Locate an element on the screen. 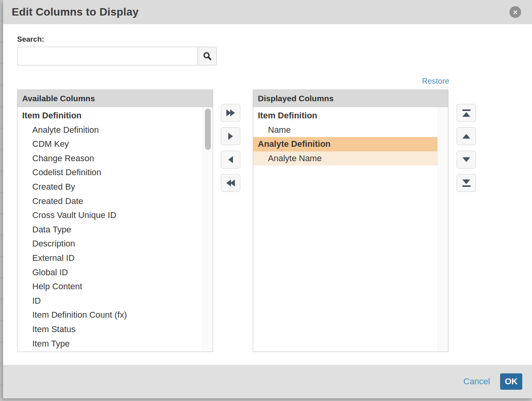 This screenshot has height=401, width=532. move-up-button is located at coordinates (466, 136).